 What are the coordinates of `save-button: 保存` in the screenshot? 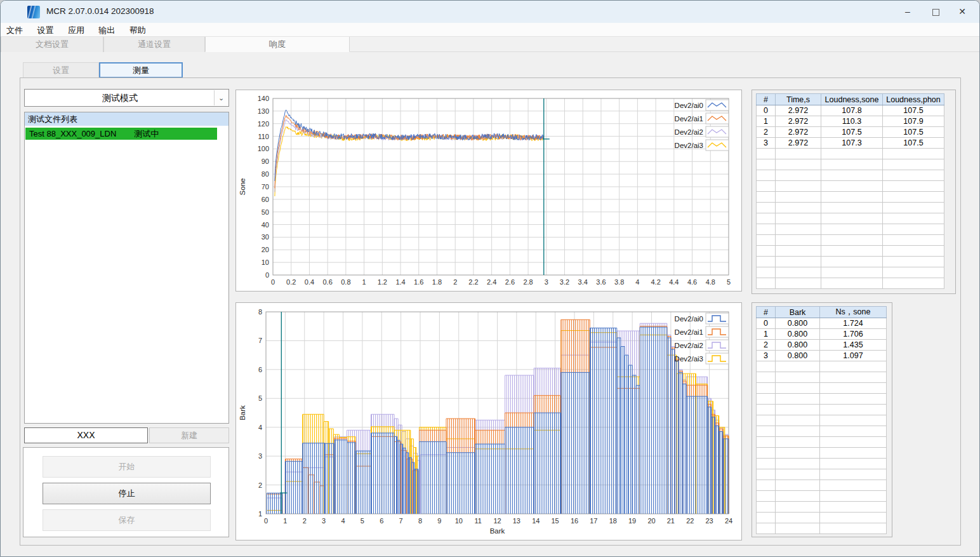 It's located at (127, 520).